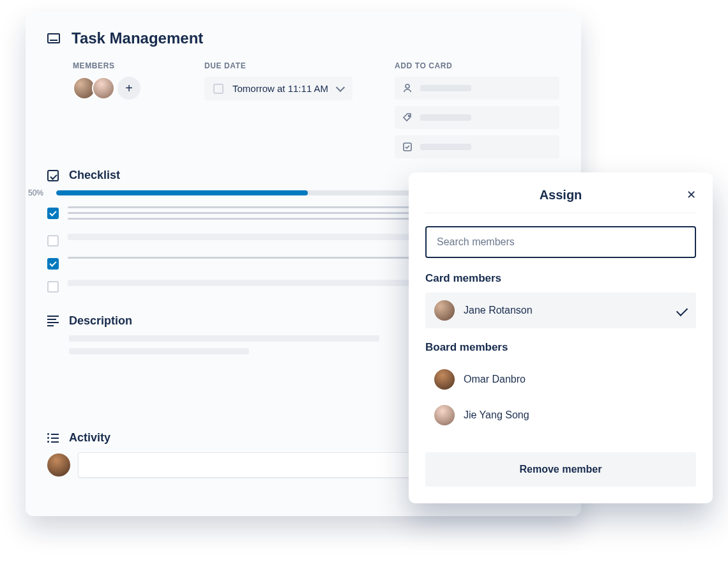  What do you see at coordinates (561, 415) in the screenshot?
I see `member-row: Jie Yang Song` at bounding box center [561, 415].